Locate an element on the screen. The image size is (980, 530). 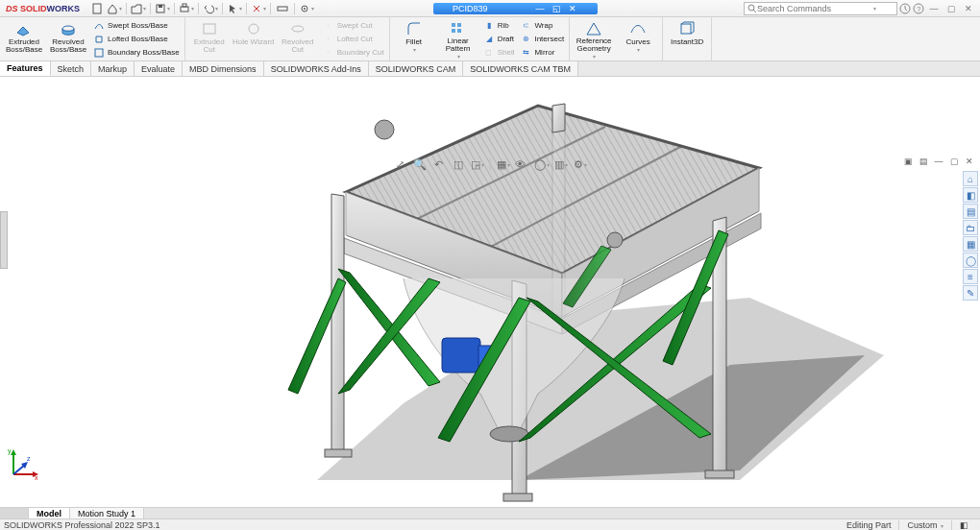
zoom-area-icon: 🔍 is located at coordinates (420, 164).